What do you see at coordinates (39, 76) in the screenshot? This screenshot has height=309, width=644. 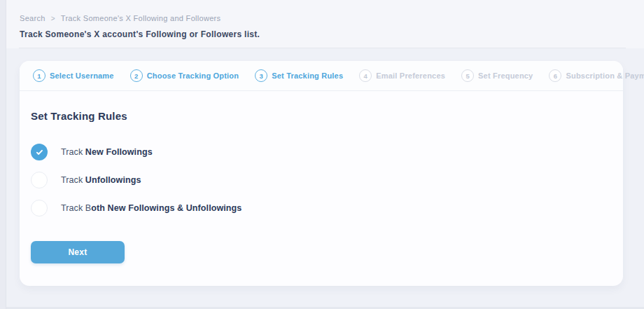 I see `step-1-number: 1` at bounding box center [39, 76].